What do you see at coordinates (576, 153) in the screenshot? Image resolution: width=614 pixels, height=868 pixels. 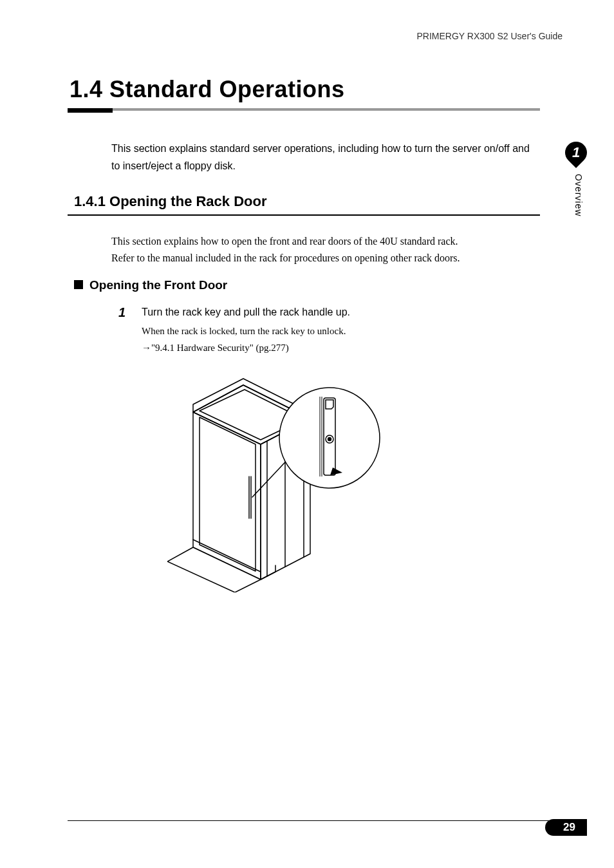 I see `chapter-tab-bubble-icon: 1` at bounding box center [576, 153].